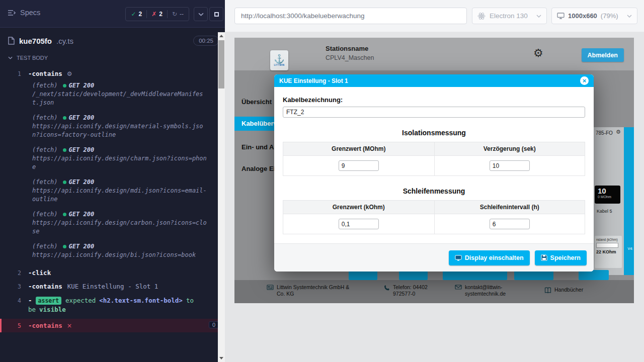 This screenshot has height=362, width=644. I want to click on scrollbar-down-arrow, so click(221, 358).